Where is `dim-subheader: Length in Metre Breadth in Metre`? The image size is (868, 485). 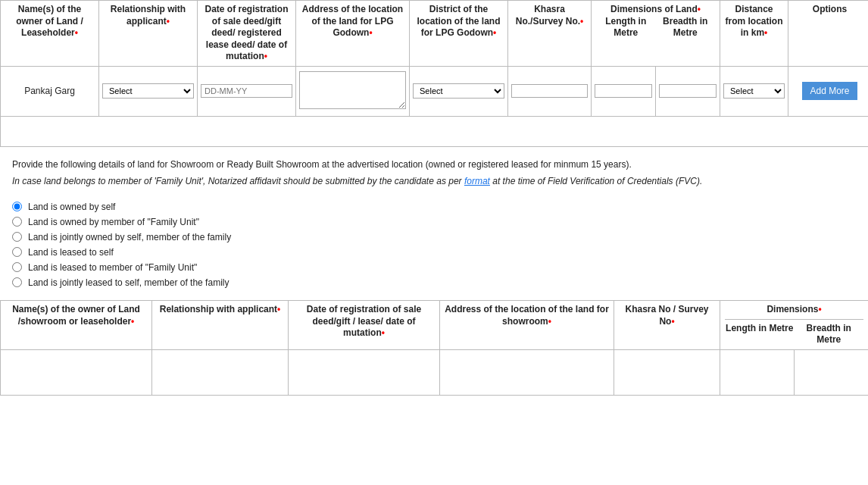
dim-subheader: Length in Metre Breadth in Metre is located at coordinates (656, 27).